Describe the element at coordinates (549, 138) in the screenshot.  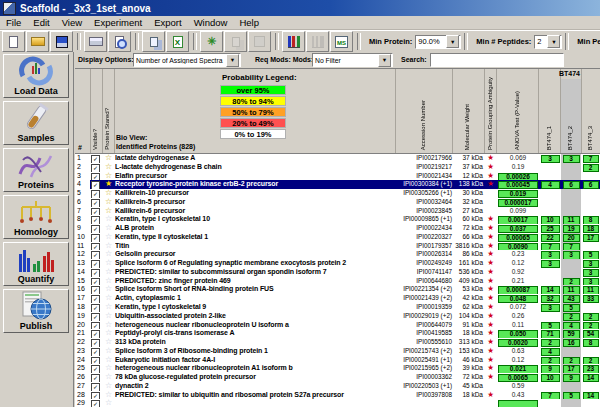
I see `column-header-bt474-1: BT474_1` at that location.